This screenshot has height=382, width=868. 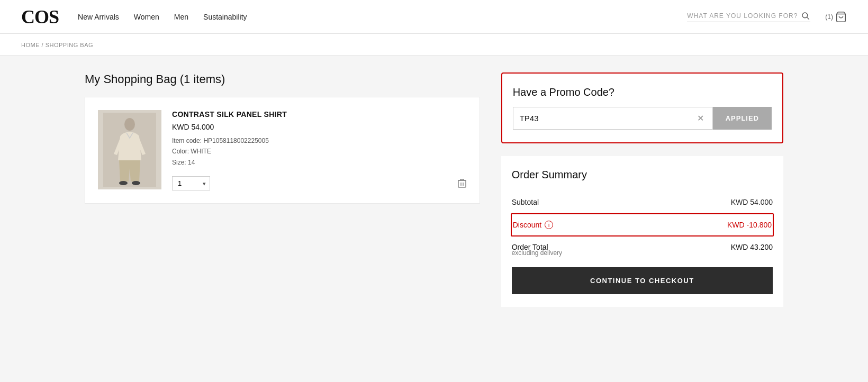 What do you see at coordinates (643, 280) in the screenshot?
I see `checkout-button: CONTINUE TO CHECKOUT` at bounding box center [643, 280].